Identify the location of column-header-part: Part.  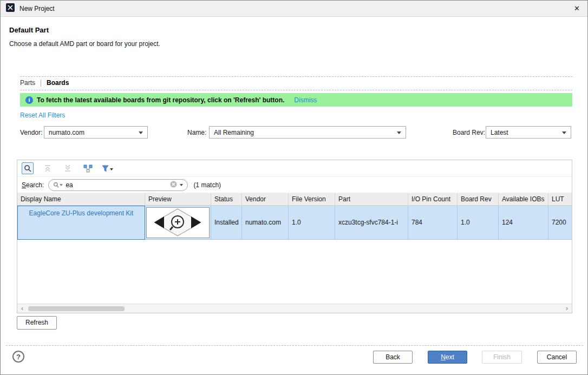
(371, 199).